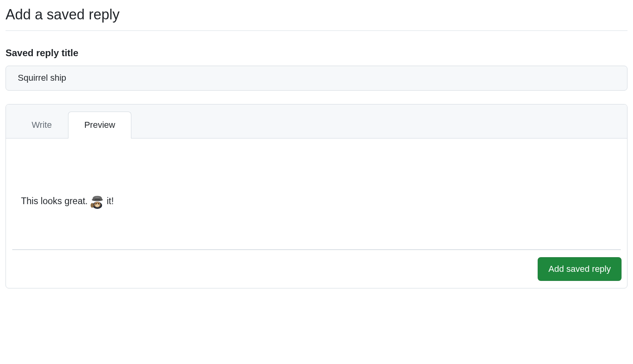 Image resolution: width=633 pixels, height=364 pixels. I want to click on title-input, so click(316, 78).